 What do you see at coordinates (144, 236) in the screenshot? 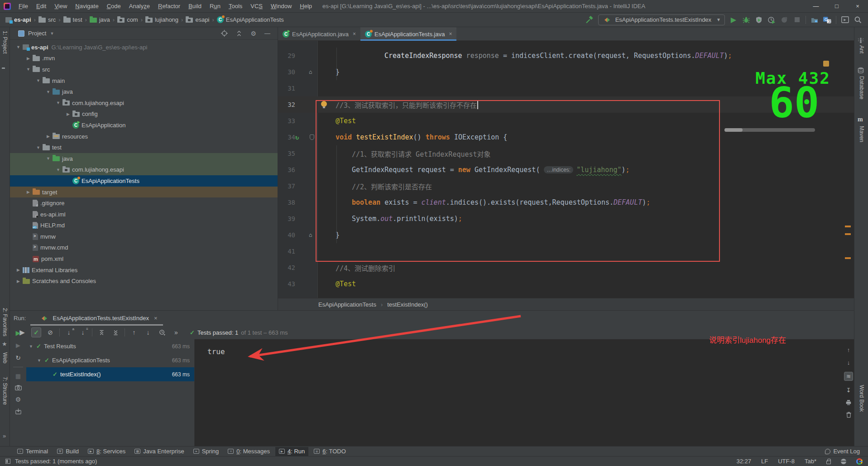
I see `tree-item-mvnw: mvnw` at bounding box center [144, 236].